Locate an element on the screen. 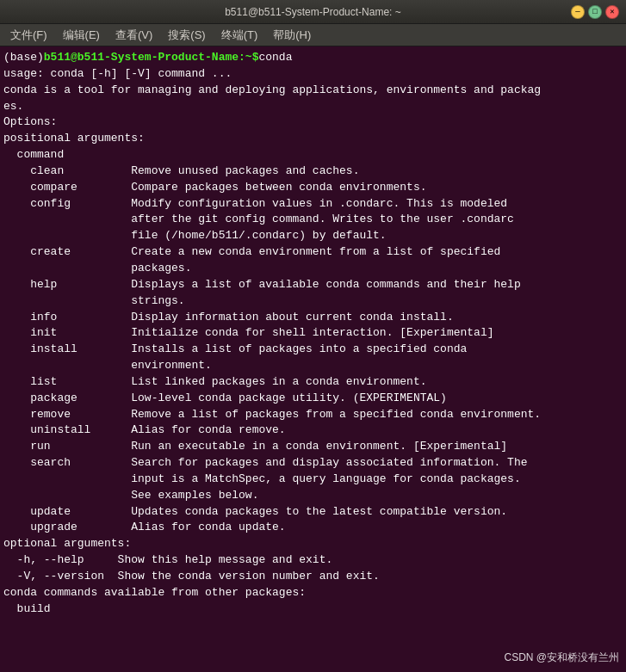 Image resolution: width=626 pixels, height=672 pixels. terminal-line: upgrade Alias for conda update. is located at coordinates (313, 528).